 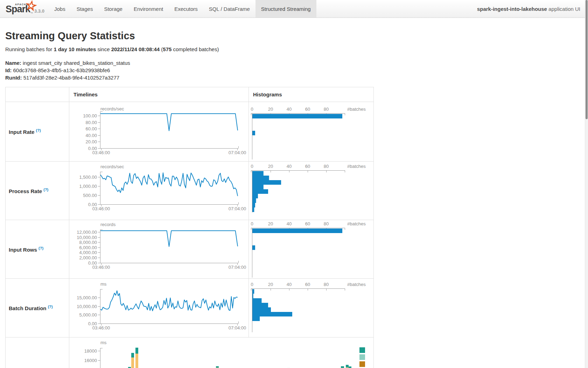 What do you see at coordinates (312, 308) in the screenshot?
I see `batch-duration-histogram-cell: 020406080#batches` at bounding box center [312, 308].